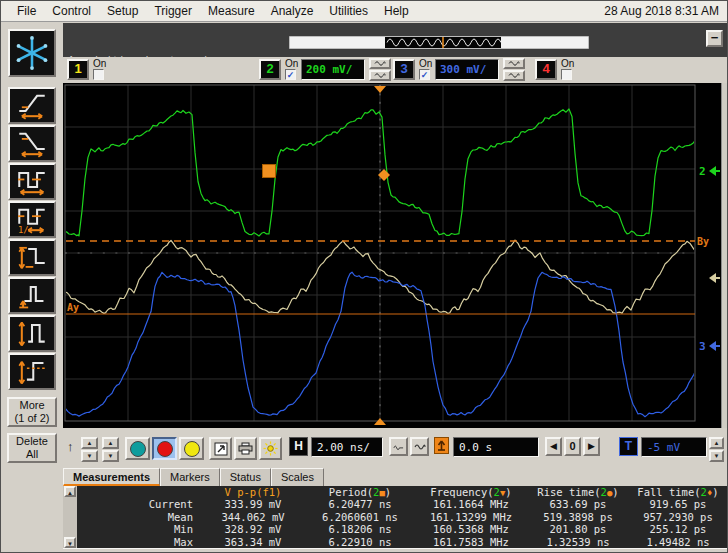 The image size is (728, 553). I want to click on tool-amplitude-button, so click(32, 258).